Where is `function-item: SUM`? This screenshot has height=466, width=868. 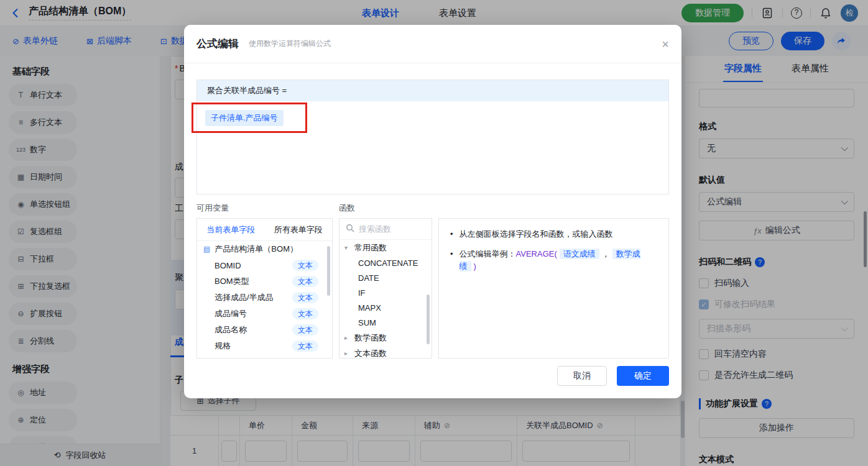 function-item: SUM is located at coordinates (386, 322).